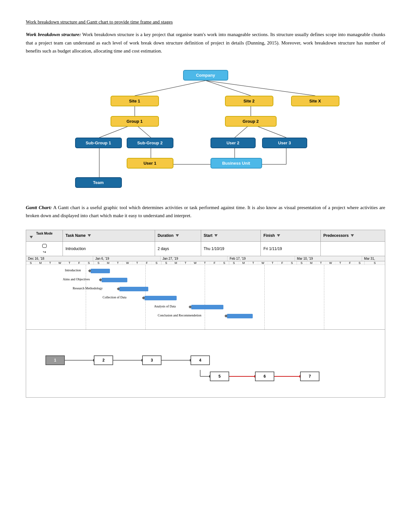 This screenshot has height=532, width=411. What do you see at coordinates (194, 258) in the screenshot?
I see `date-jan27: Jan 27, '19` at bounding box center [194, 258].